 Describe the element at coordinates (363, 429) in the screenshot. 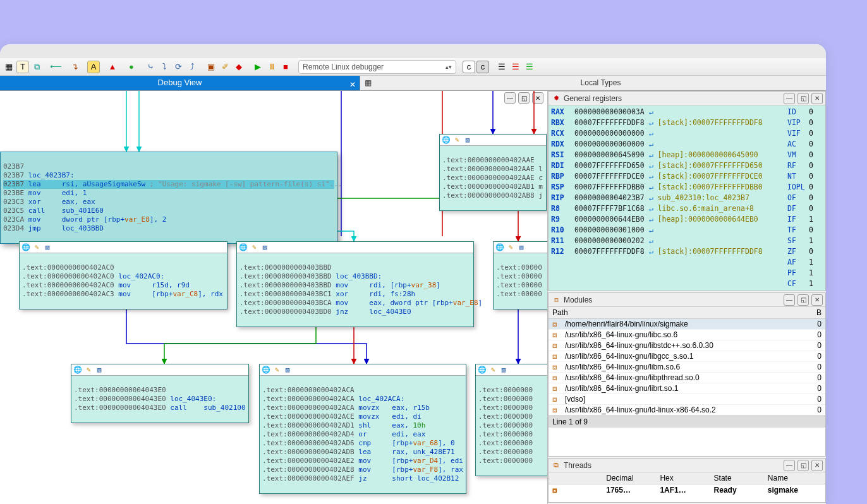

I see `graph-node-402ACA: 🌐 ✎ ▧ .text:0000000000402ACA .text:00000…` at that location.